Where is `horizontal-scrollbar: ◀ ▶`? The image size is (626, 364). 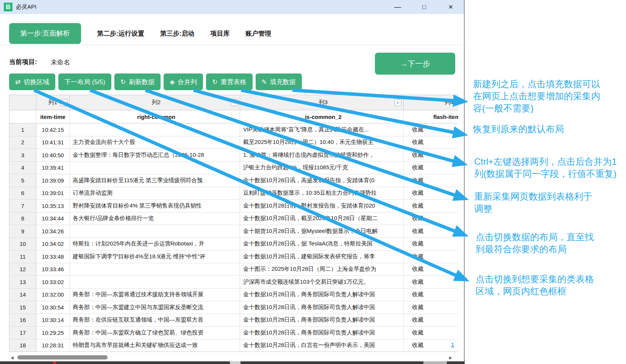
horizontal-scrollbar: ◀ ▶ is located at coordinates (232, 358).